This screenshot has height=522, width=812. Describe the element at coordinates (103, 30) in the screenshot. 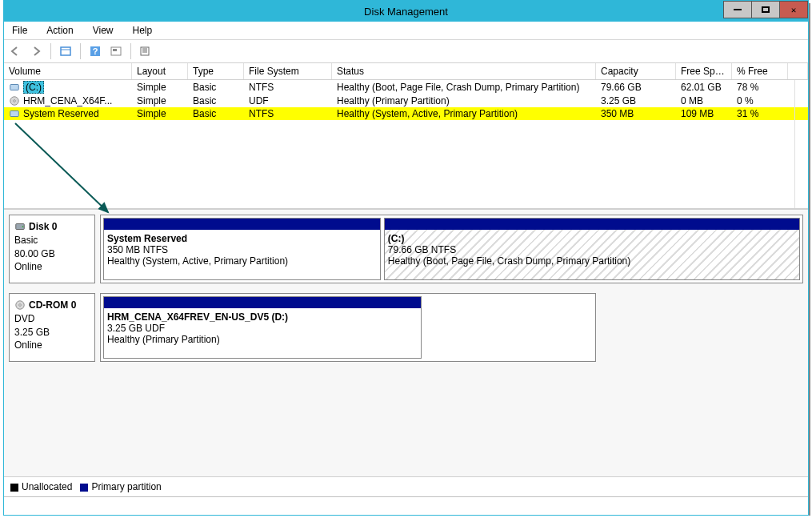

I see `menu-view: View` at that location.